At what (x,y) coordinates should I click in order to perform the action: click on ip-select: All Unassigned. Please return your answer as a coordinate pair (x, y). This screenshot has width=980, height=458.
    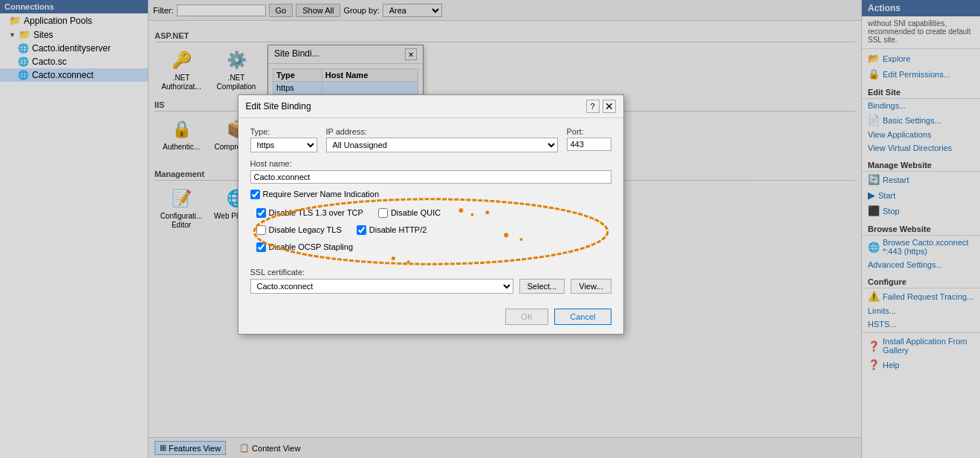
    Looking at the image, I should click on (442, 145).